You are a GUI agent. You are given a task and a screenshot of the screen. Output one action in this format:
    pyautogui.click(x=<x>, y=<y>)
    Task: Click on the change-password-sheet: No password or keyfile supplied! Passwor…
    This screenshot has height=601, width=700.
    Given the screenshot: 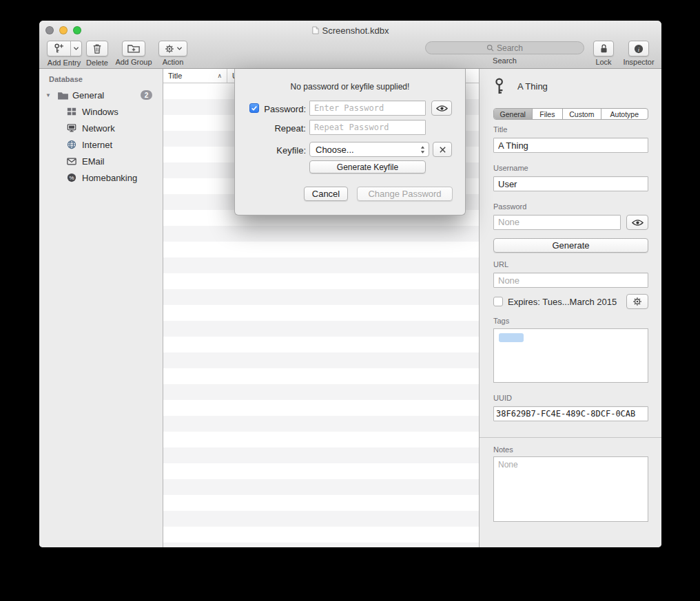 What is the action you would take?
    pyautogui.click(x=350, y=142)
    